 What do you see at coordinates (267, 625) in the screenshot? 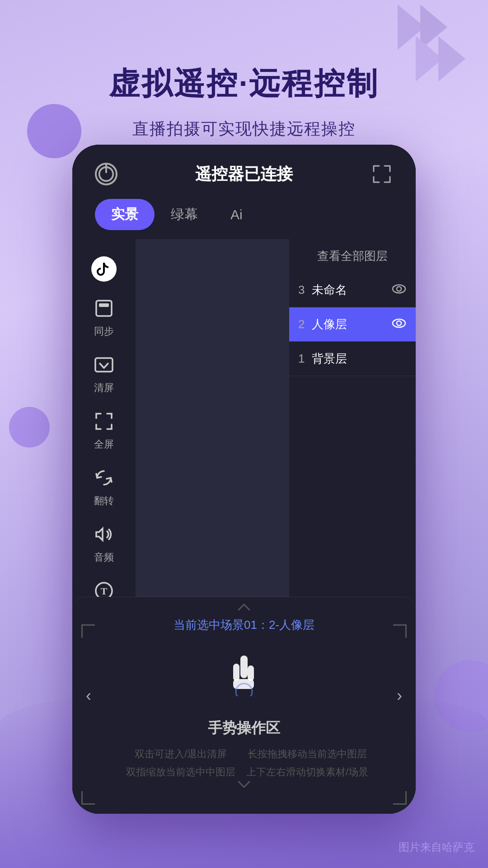
I see `gesture-status-highlight: 场景01：2-人像层` at bounding box center [267, 625].